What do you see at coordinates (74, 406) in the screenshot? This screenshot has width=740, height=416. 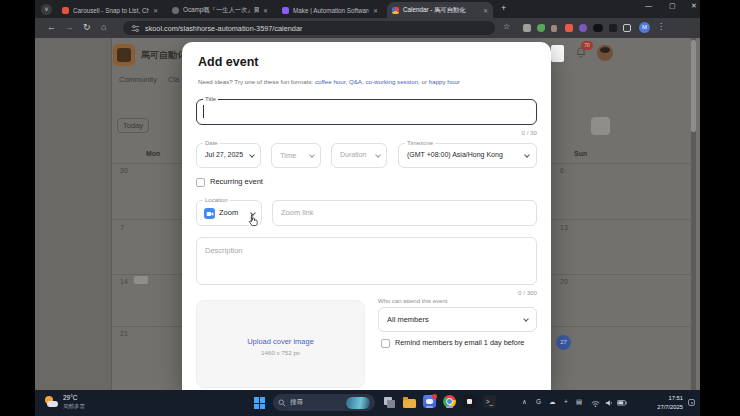 I see `taskbar-weather-text: 局部多雲` at bounding box center [74, 406].